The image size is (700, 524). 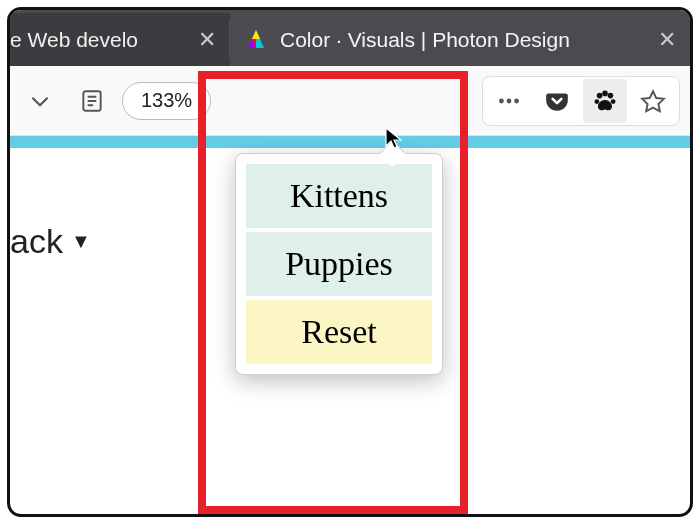 I want to click on bookmark-star-icon, so click(x=653, y=101).